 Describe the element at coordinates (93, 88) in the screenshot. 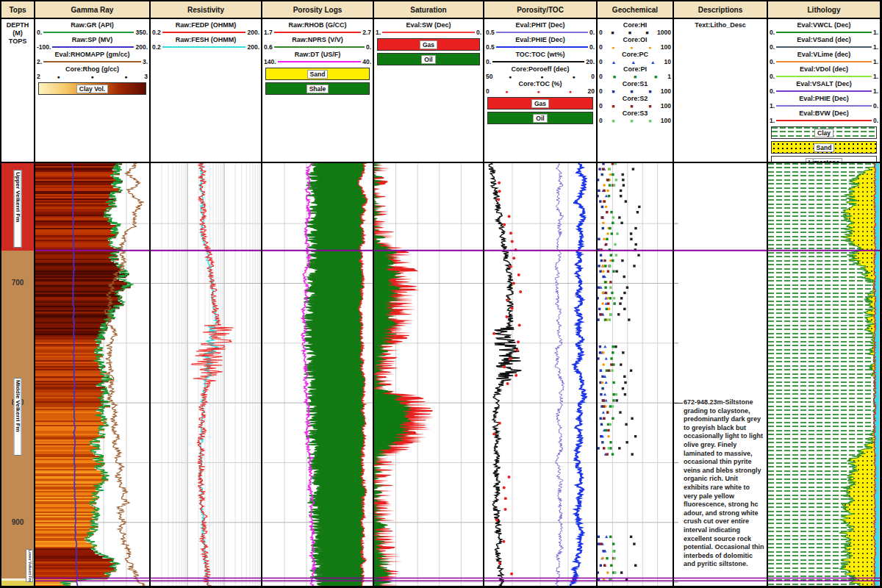

I see `legend-bar-clay-vol-: Clay Vol.` at that location.